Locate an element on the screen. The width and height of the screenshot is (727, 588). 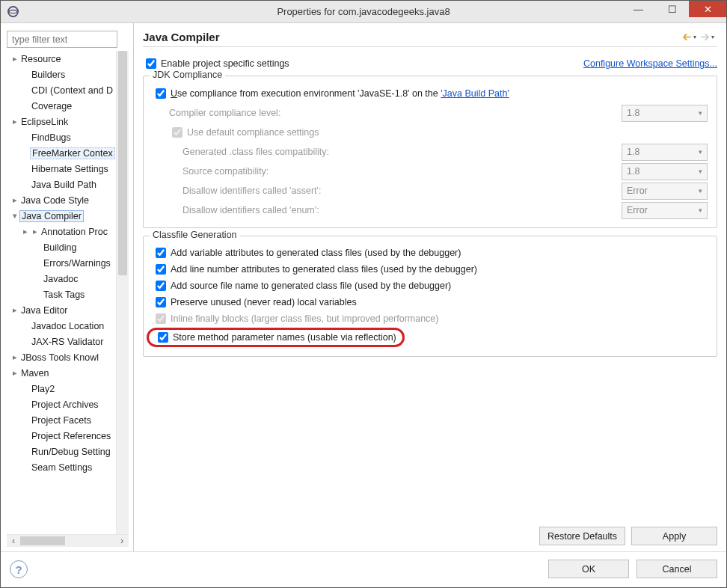
maximize-button: ☐ is located at coordinates (672, 9).